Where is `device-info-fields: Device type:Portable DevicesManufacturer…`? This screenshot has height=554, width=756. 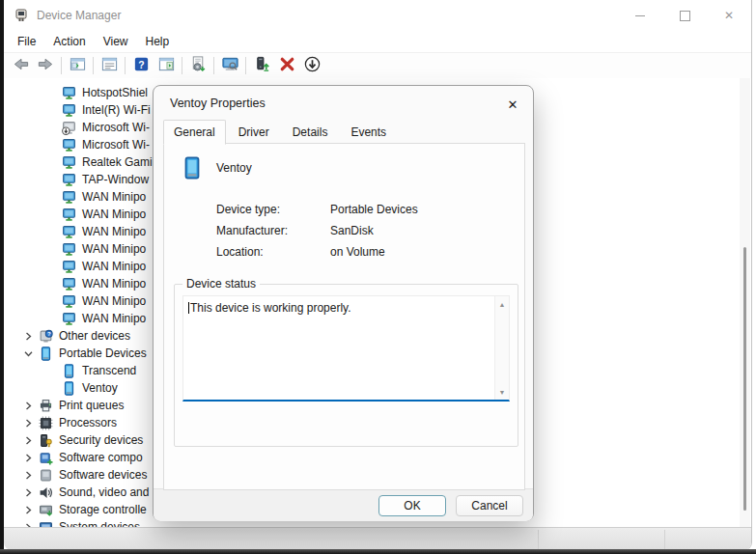
device-info-fields: Device type:Portable DevicesManufacturer… is located at coordinates (317, 231).